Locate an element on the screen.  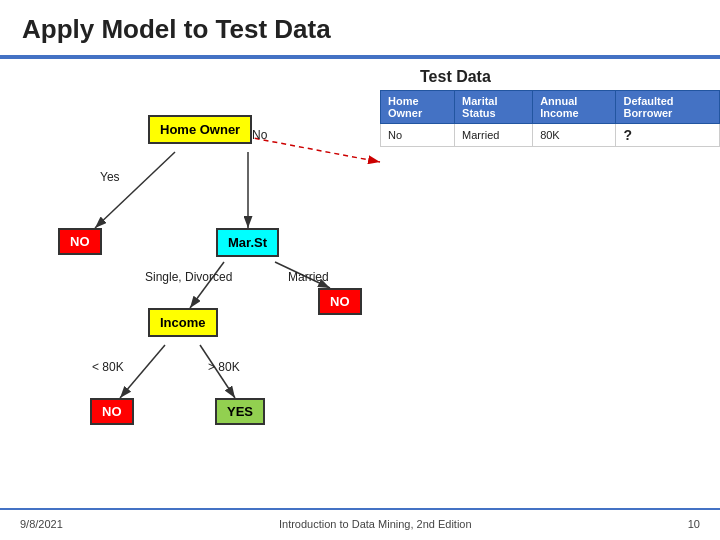
footer-separator is located at coordinates (360, 509).